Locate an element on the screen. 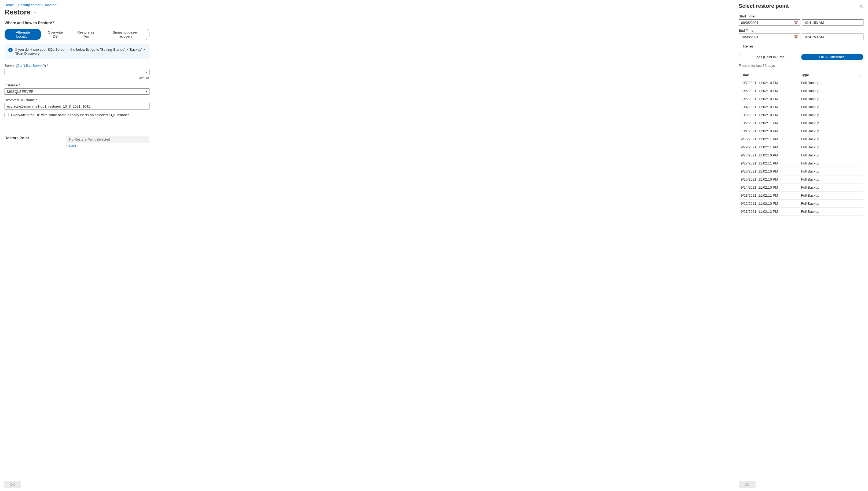 Image resolution: width=868 pixels, height=491 pixels. restore-point-label: Restore Point is located at coordinates (32, 138).